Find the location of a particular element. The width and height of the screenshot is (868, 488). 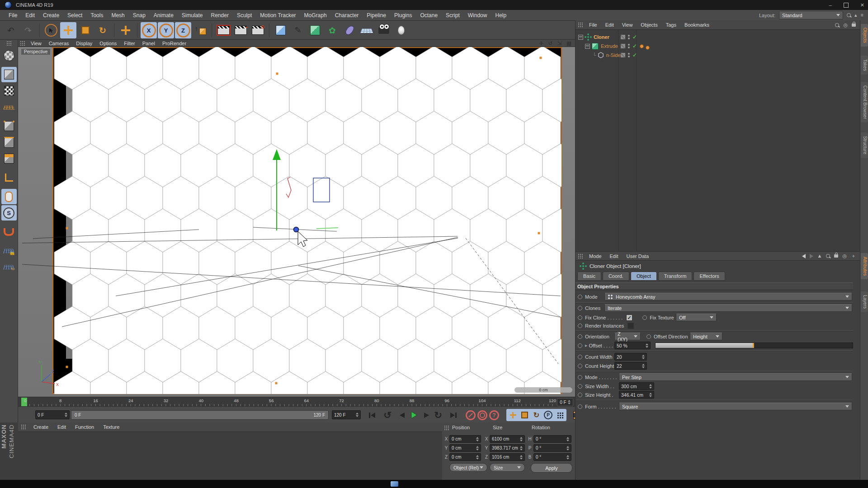

menubar-item: Plugins is located at coordinates (403, 15).